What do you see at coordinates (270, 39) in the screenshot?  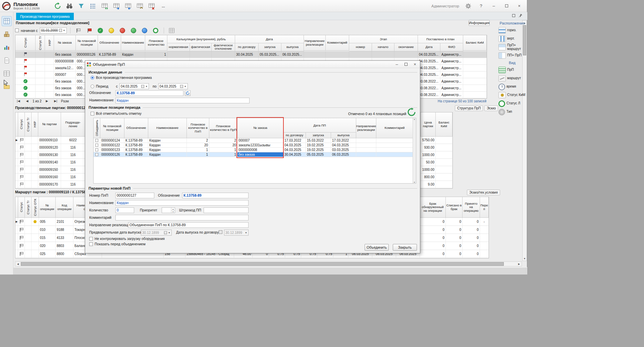 I see `col-group-label: Дата` at bounding box center [270, 39].